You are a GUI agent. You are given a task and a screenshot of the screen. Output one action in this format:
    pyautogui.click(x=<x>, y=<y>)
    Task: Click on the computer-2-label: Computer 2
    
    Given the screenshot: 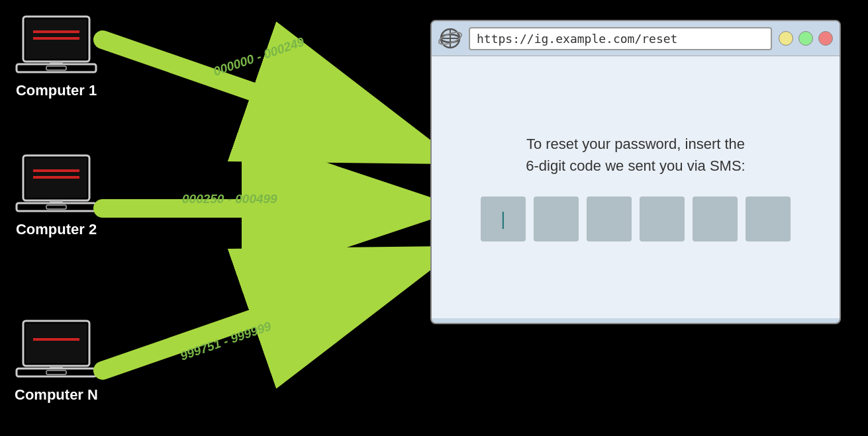 What is the action you would take?
    pyautogui.click(x=56, y=230)
    